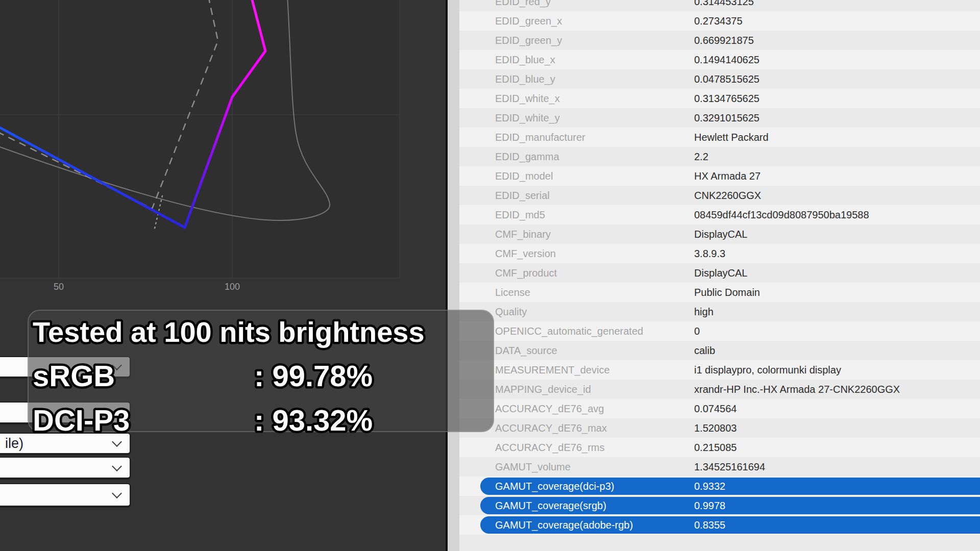 The height and width of the screenshot is (551, 980). I want to click on table-row: EDID_red_y 0.314453125, so click(720, 6).